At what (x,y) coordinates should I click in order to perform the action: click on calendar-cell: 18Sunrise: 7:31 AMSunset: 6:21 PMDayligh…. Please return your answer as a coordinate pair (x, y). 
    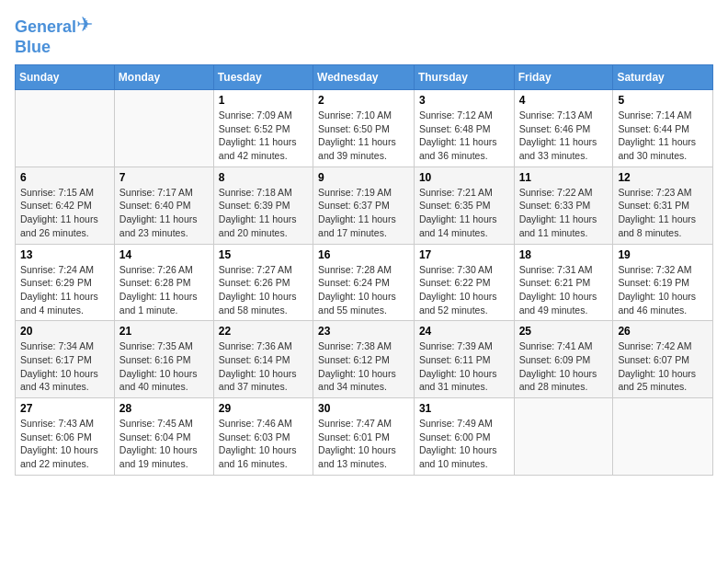
    Looking at the image, I should click on (563, 282).